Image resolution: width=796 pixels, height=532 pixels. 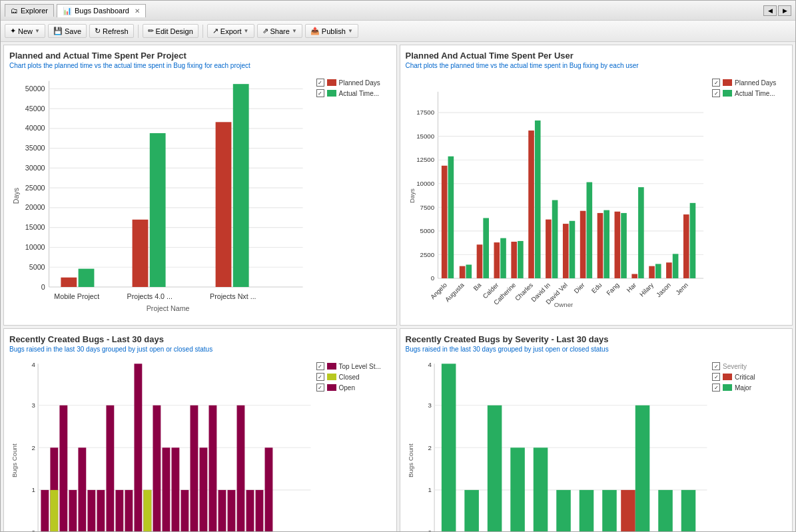 I want to click on legend-tr-checkbox-actual: ✓, so click(x=716, y=93).